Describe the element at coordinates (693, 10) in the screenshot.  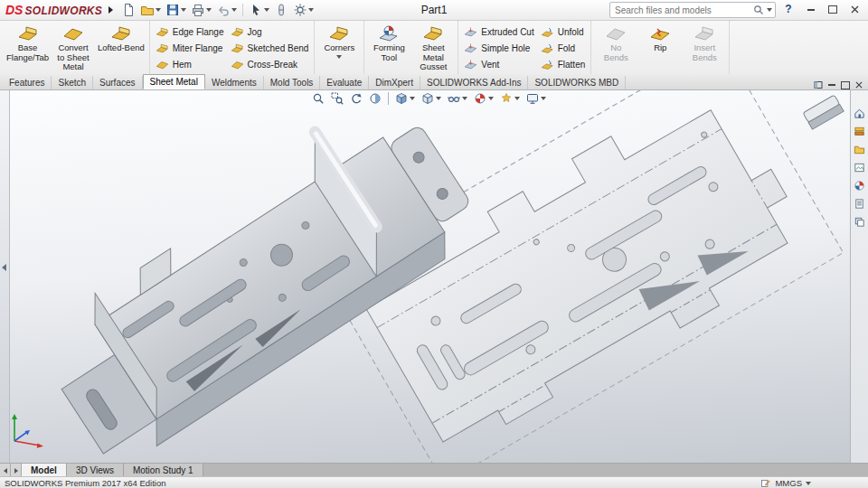
I see `search-box` at that location.